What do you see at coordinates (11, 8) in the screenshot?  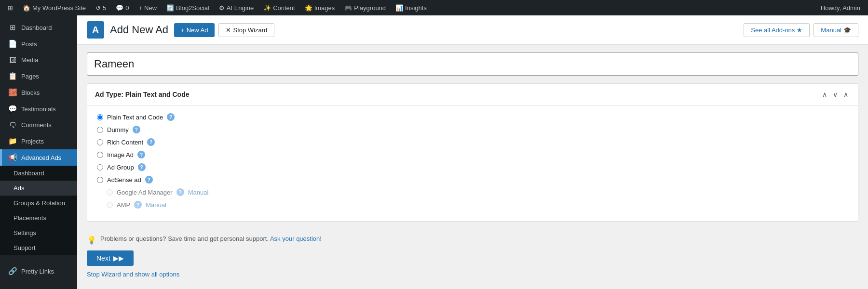 I see `wp-logo-icon: ⊞` at bounding box center [11, 8].